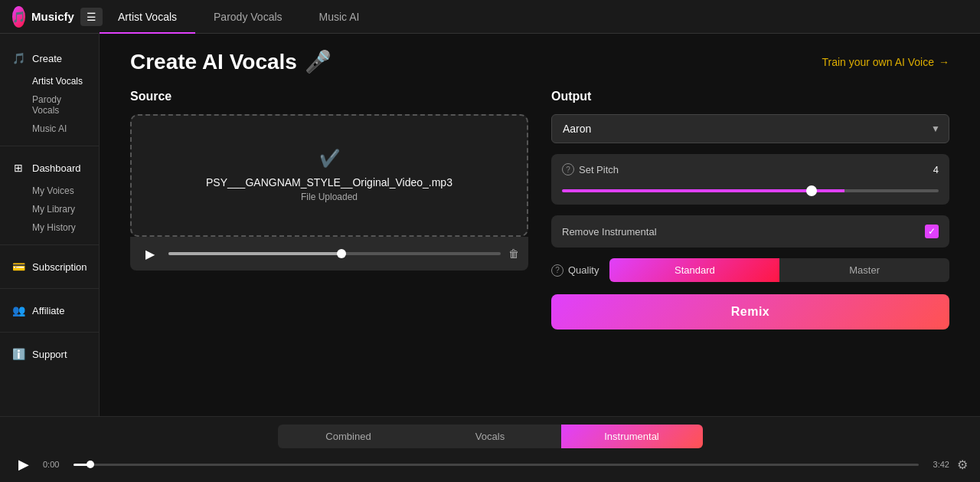 The width and height of the screenshot is (980, 482). What do you see at coordinates (49, 310) in the screenshot?
I see `sidebar-item-affiliate: 👥 Affiliate` at bounding box center [49, 310].